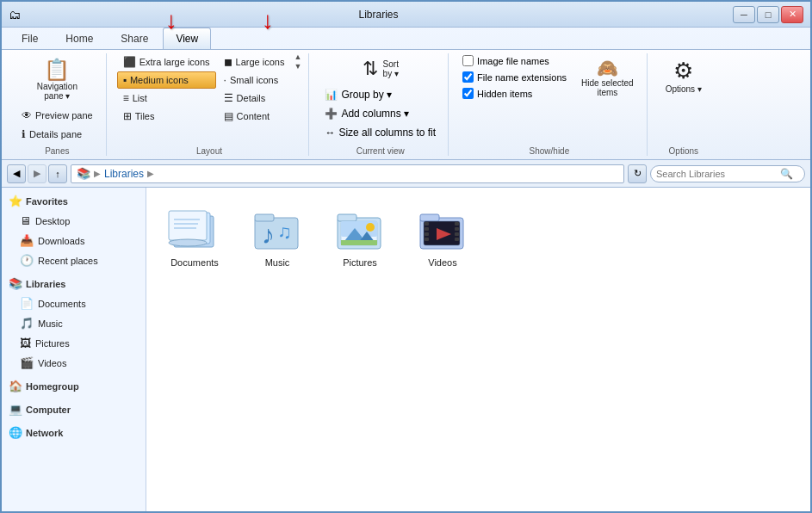  What do you see at coordinates (515, 77) in the screenshot?
I see `show-hide-checkboxes: Image file names File name extensions Hi…` at bounding box center [515, 77].